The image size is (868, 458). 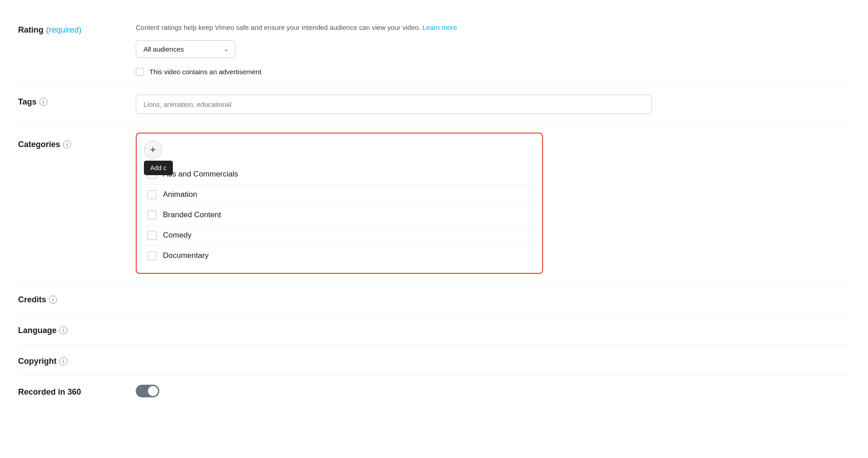 I want to click on language-label-text: Language, so click(x=37, y=330).